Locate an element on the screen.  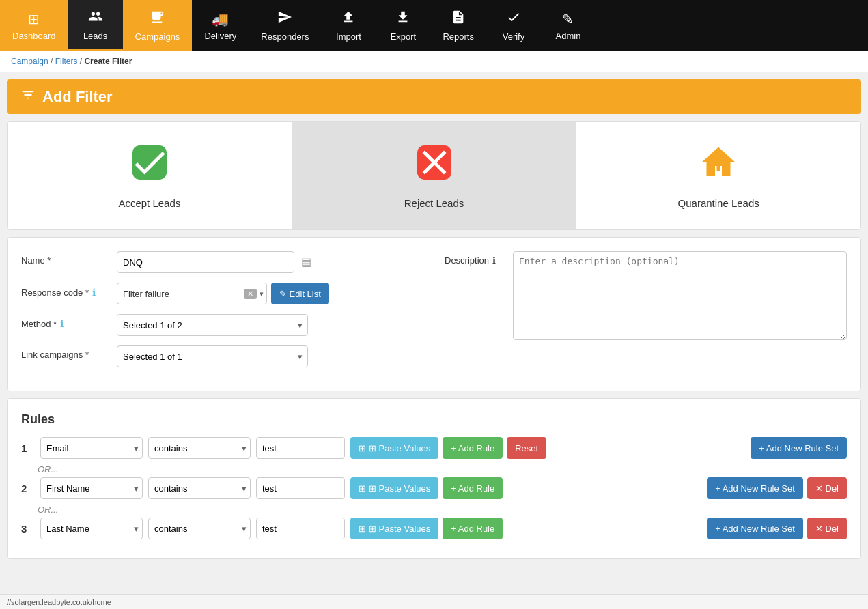
page-header: Add Filter is located at coordinates (434, 97).